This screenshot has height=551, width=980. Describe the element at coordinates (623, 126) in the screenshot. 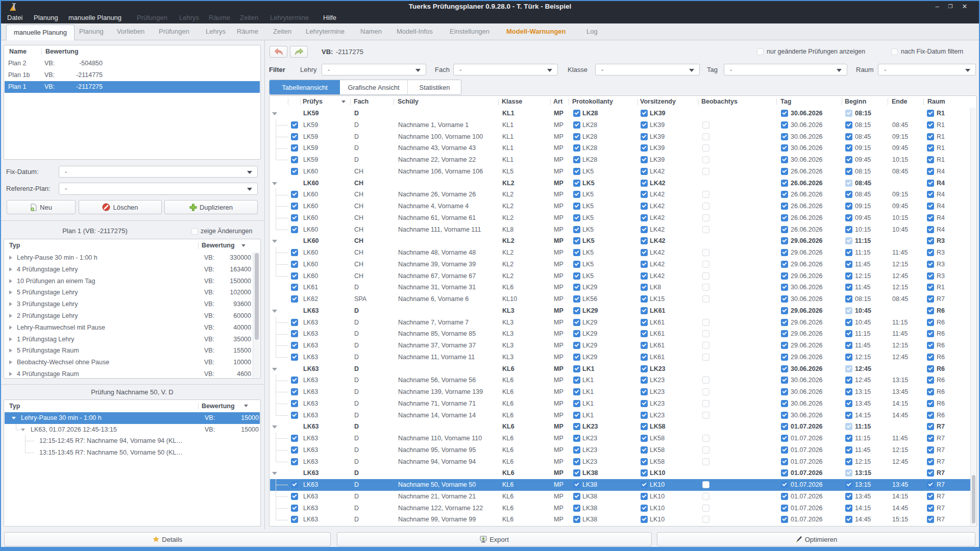

I see `exam-row: LK59DNachname 1, Vorname 1KL1MPLK28LK393…` at that location.